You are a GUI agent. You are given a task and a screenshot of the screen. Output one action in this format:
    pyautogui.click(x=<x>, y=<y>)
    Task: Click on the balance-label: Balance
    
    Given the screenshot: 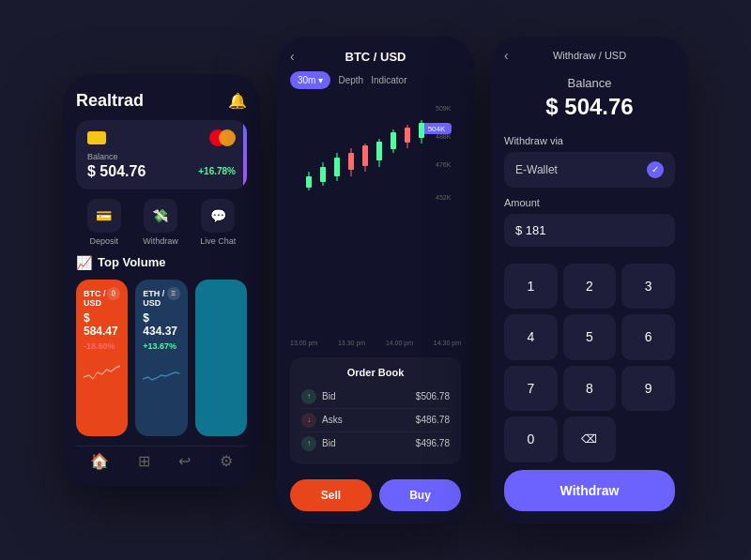 What is the action you would take?
    pyautogui.click(x=161, y=157)
    